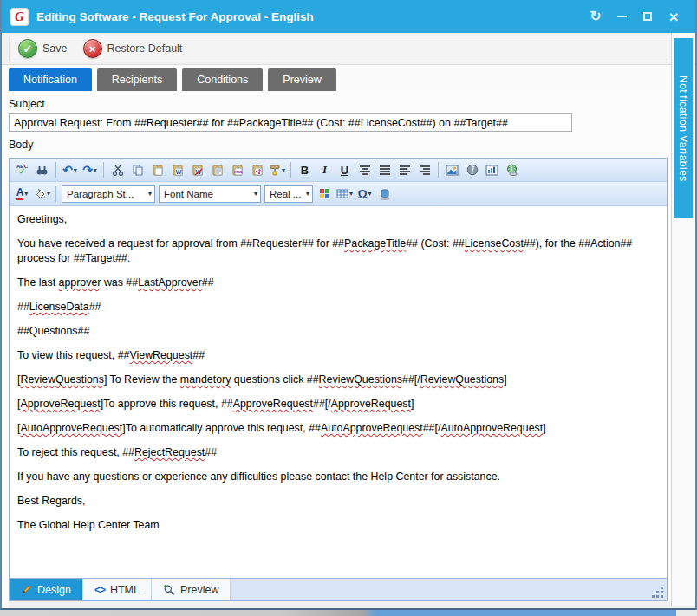 Image resolution: width=697 pixels, height=616 pixels. Describe the element at coordinates (472, 170) in the screenshot. I see `flash-manager-button: f` at that location.